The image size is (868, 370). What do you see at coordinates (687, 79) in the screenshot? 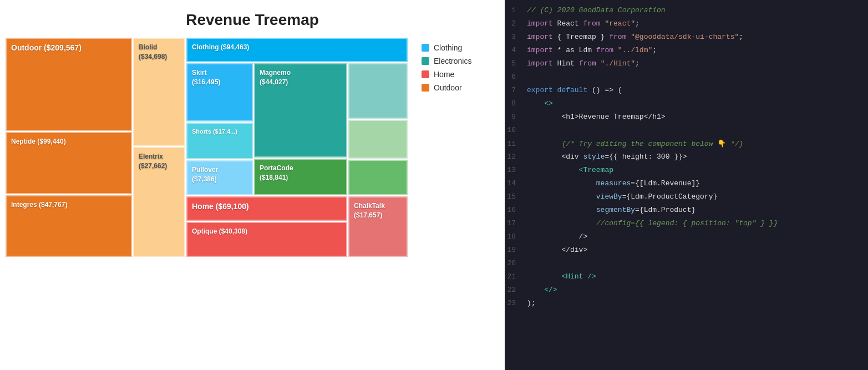
I see `code-line-6: 6` at bounding box center [687, 79].